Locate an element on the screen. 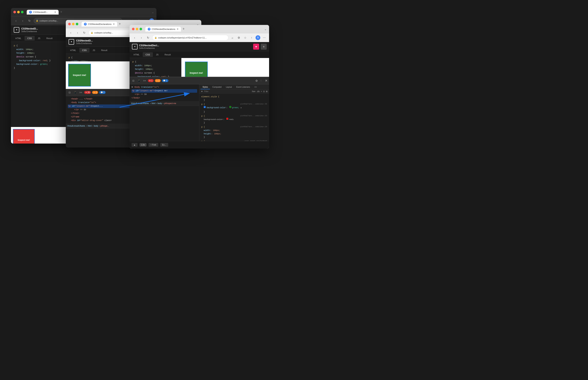 The height and width of the screenshot is (380, 588). tab-close-2: ✕ is located at coordinates (114, 24).